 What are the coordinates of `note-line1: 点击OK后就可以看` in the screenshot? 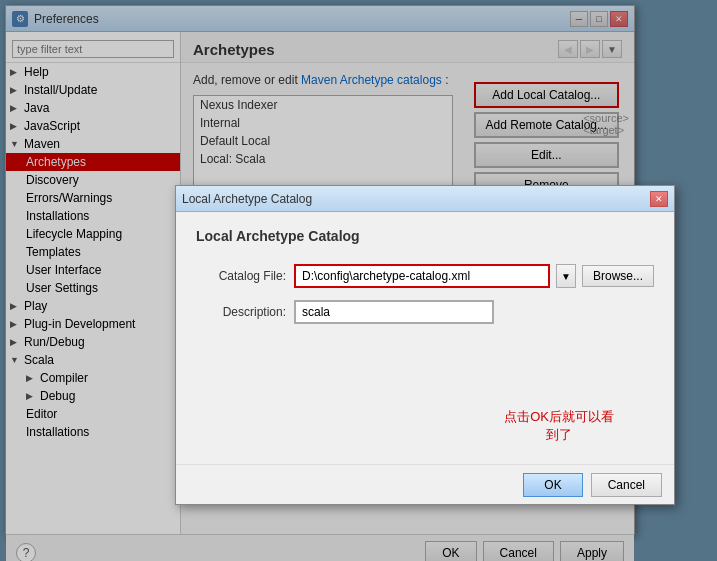 It's located at (559, 417).